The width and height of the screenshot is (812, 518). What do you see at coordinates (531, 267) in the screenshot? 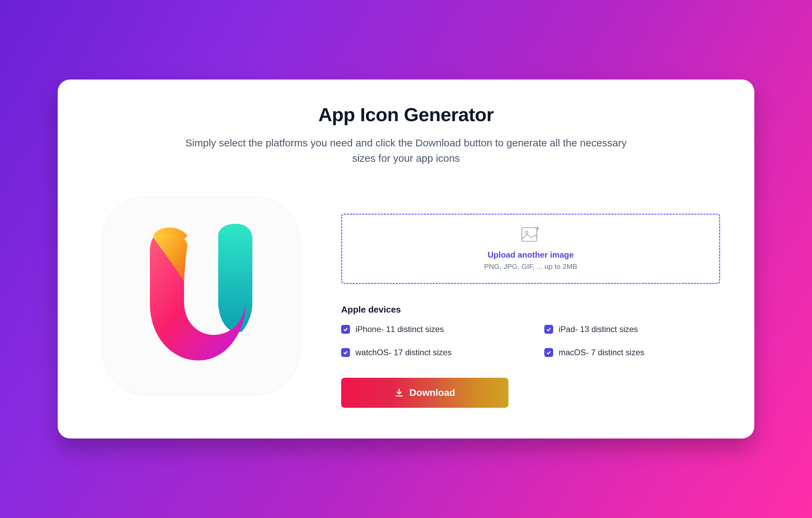
I see `upload-hint: PNG, JPG, GIF, ... up to 2MB` at bounding box center [531, 267].